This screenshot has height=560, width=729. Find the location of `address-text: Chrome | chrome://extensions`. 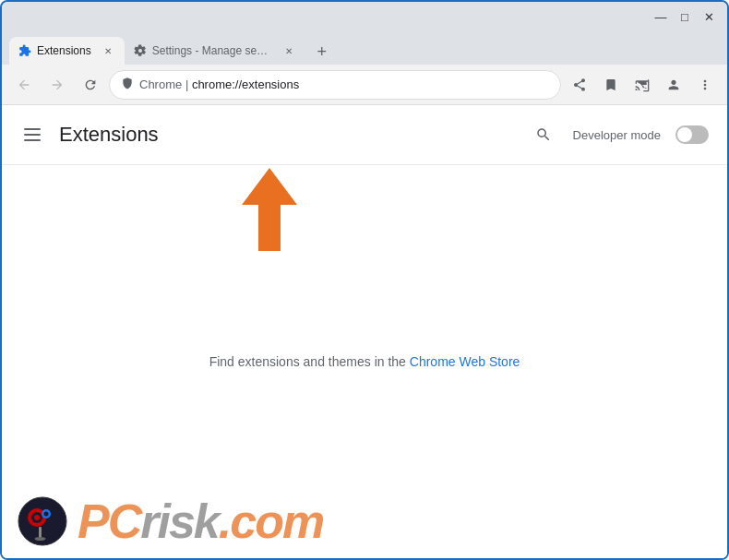

address-text: Chrome | chrome://extensions is located at coordinates (344, 85).